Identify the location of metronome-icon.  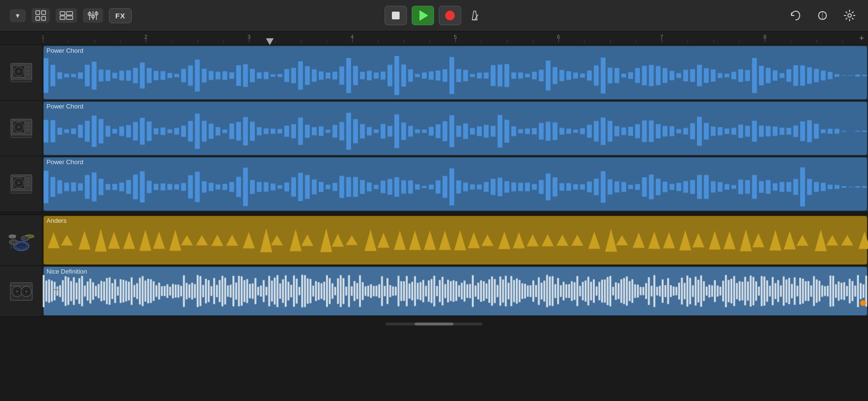
(475, 15).